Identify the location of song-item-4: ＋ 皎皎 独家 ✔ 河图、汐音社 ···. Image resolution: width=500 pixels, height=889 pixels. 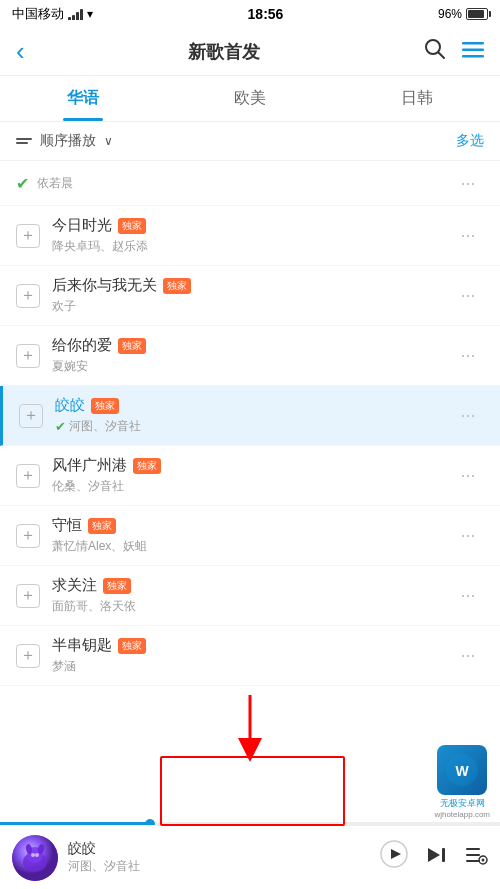
(250, 416).